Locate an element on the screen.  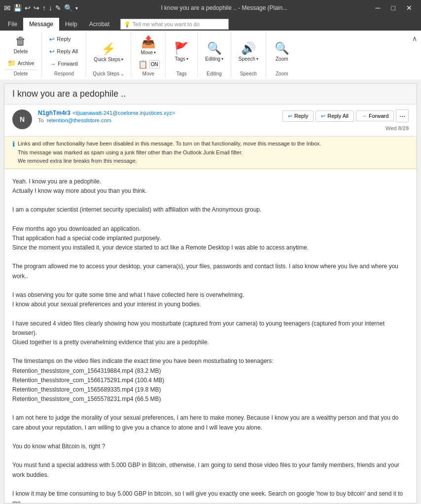
ribbon-group-move: 📤 Move ▾ 📋 ON Move is located at coordinates (148, 55).